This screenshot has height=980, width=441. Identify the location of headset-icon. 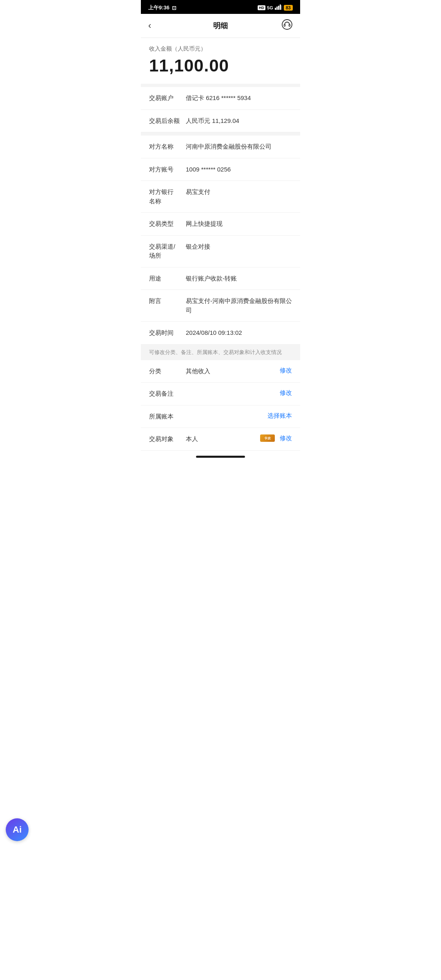
(287, 24).